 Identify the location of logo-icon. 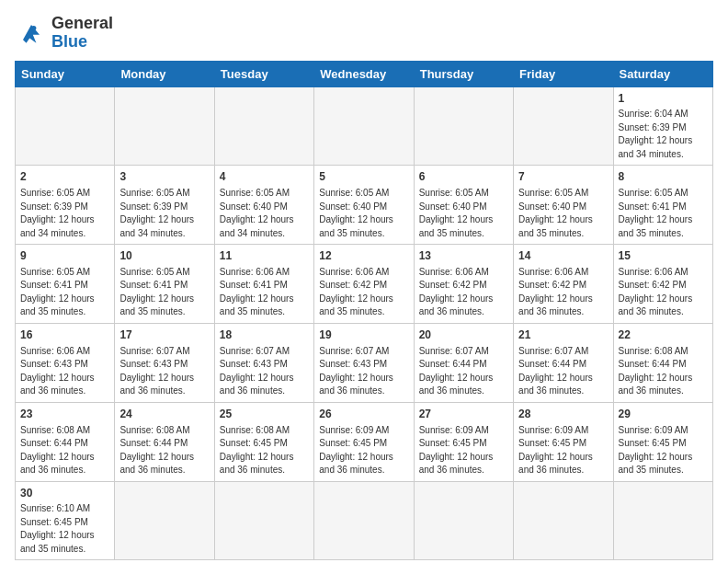
(31, 33).